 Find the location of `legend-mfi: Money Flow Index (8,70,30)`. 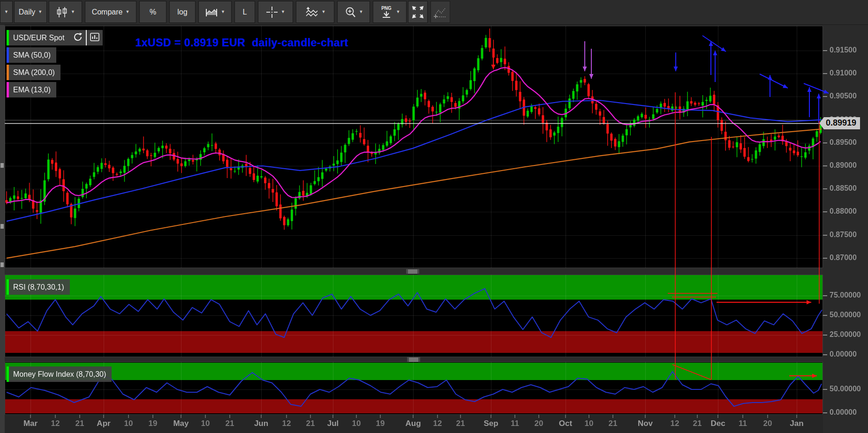

legend-mfi: Money Flow Index (8,70,30) is located at coordinates (59, 374).